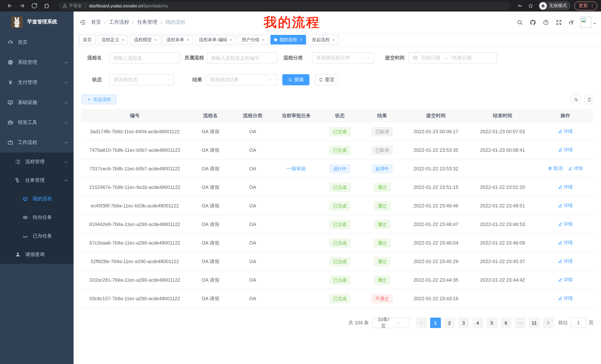 The width and height of the screenshot is (601, 364). Describe the element at coordinates (66, 82) in the screenshot. I see `chevron-down-icon` at that location.